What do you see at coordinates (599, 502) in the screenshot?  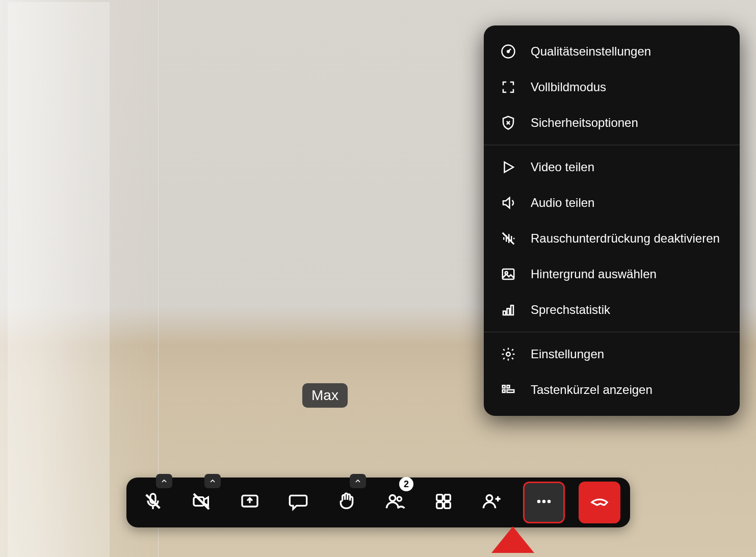 I see `hangup-button` at bounding box center [599, 502].